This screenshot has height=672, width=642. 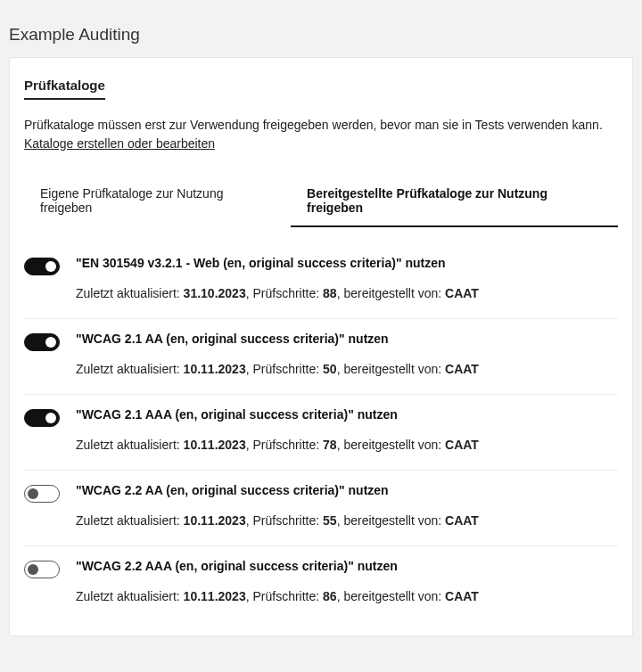 What do you see at coordinates (347, 354) in the screenshot?
I see `catalog-body: "WCAG 2.1 AA (en, original success crite…` at bounding box center [347, 354].